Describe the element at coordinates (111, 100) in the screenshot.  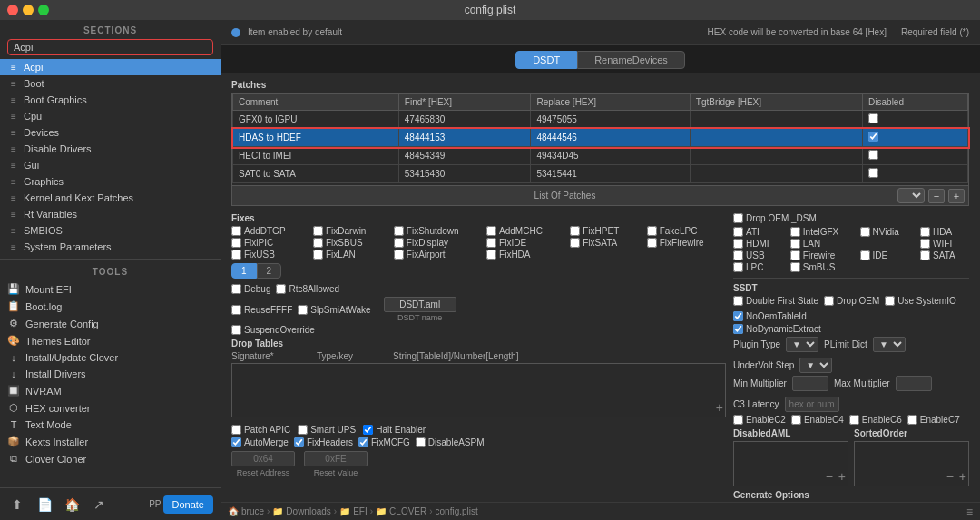
I see `sidebar-item-boot-graphics: ≡ Boot Graphics` at that location.